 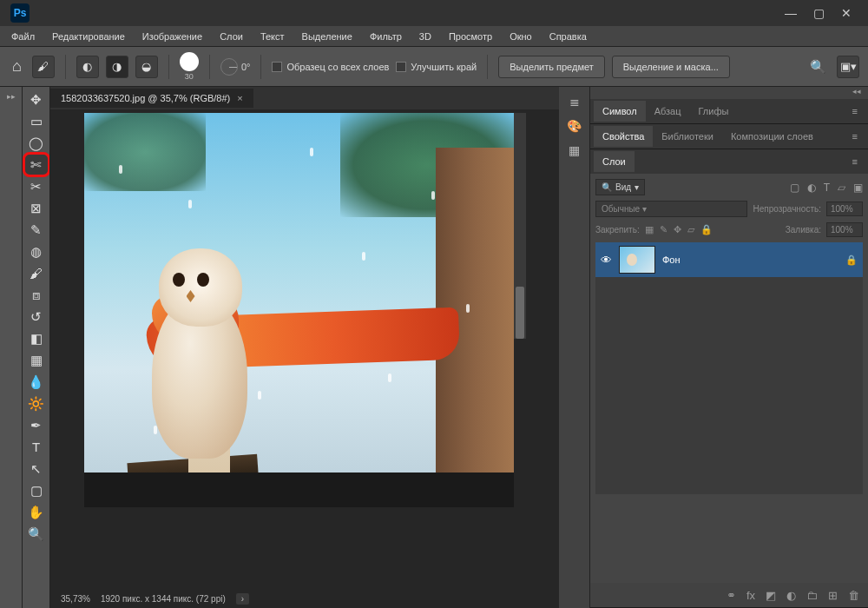 What do you see at coordinates (691, 229) in the screenshot?
I see `lock-artboard-icon: ▱` at bounding box center [691, 229].